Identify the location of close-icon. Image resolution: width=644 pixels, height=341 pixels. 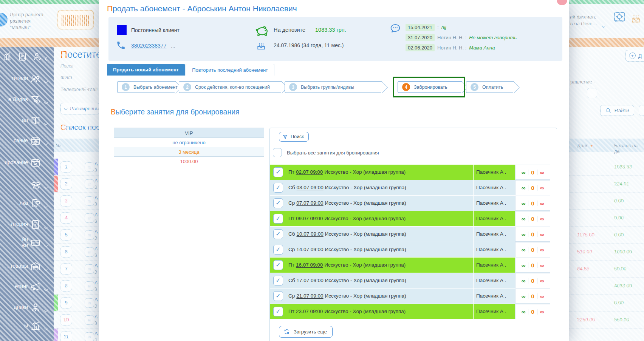
(562, 3).